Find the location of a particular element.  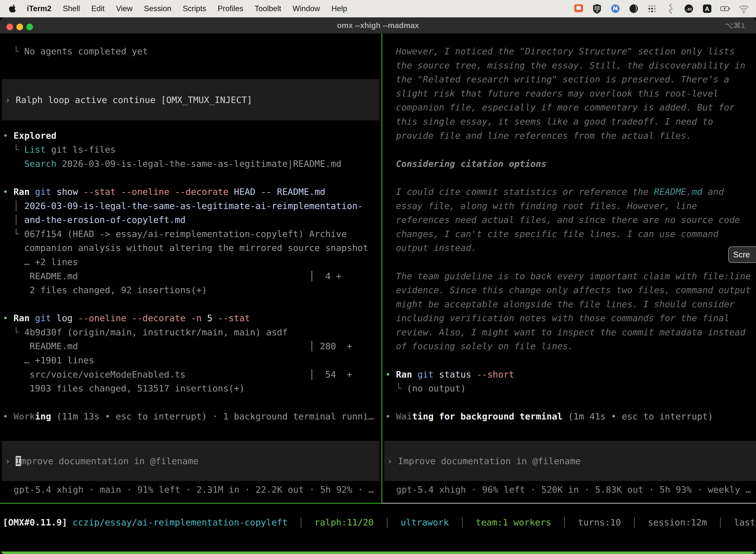

left-pane-line-21: README.md │ 280 + is located at coordinates (192, 346).